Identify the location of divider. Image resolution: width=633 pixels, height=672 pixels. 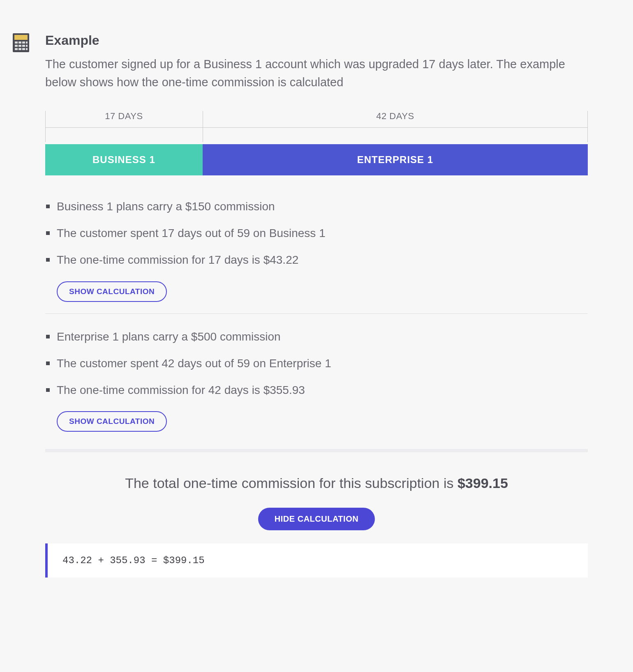
(316, 314).